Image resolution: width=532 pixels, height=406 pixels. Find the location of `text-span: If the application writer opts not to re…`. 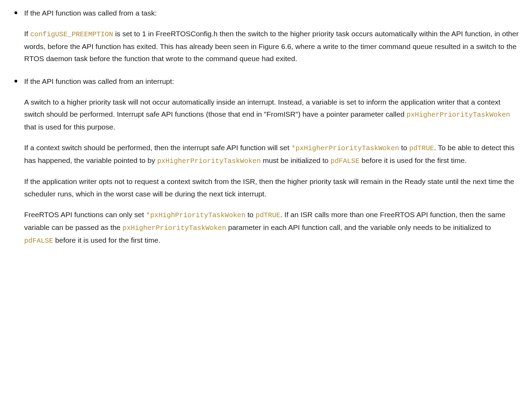

text-span: If the application writer opts not to re… is located at coordinates (269, 188).